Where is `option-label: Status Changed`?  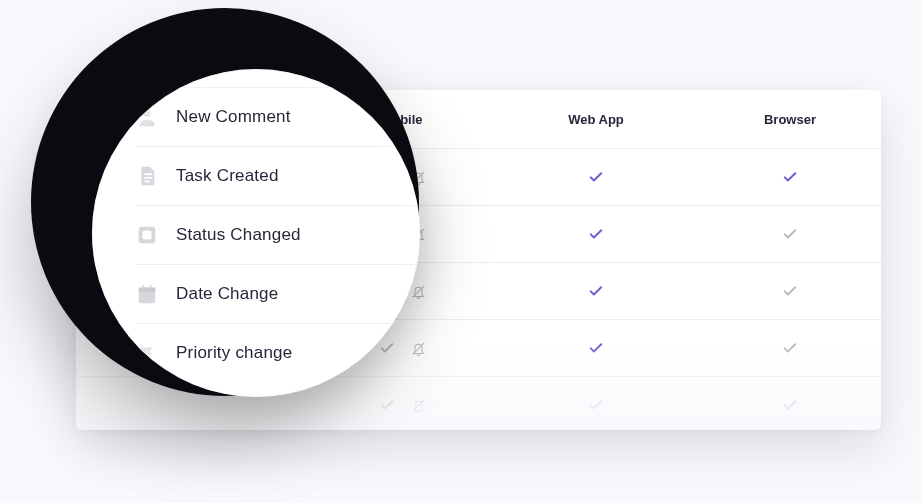 option-label: Status Changed is located at coordinates (238, 235).